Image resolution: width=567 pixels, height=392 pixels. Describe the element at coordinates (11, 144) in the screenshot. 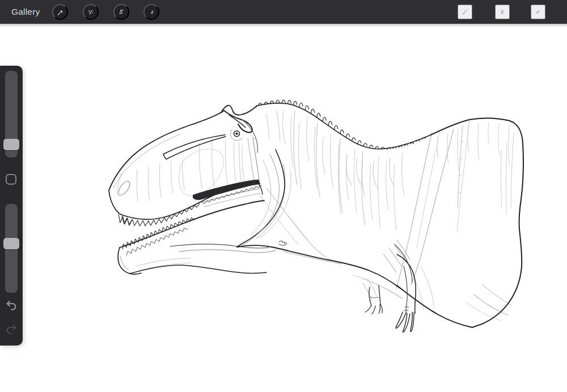

I see `brush-size-handle` at that location.